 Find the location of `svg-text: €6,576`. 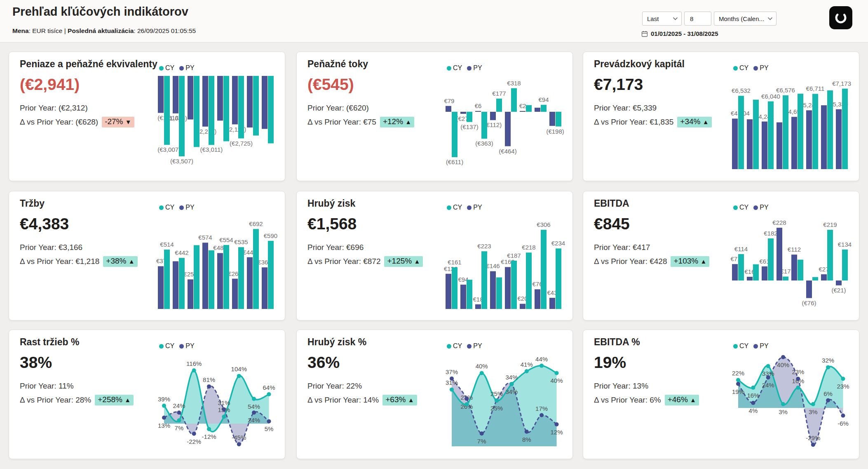

svg-text: €6,576 is located at coordinates (786, 90).